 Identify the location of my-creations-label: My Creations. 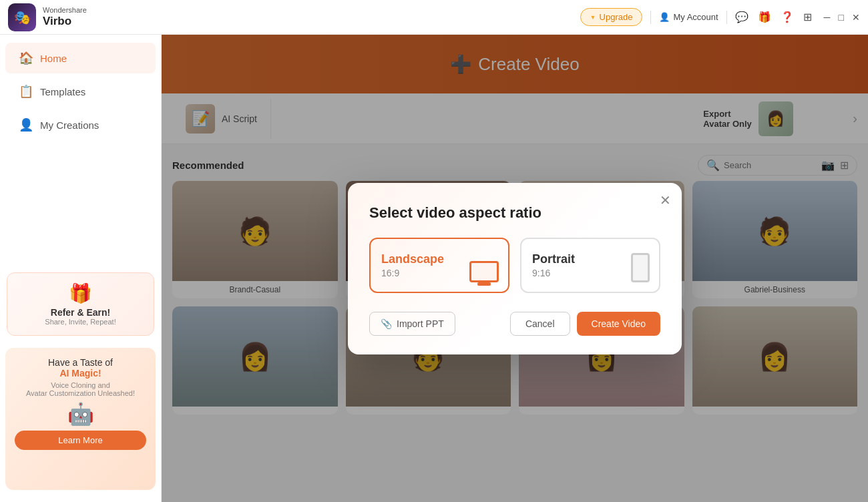
(69, 125).